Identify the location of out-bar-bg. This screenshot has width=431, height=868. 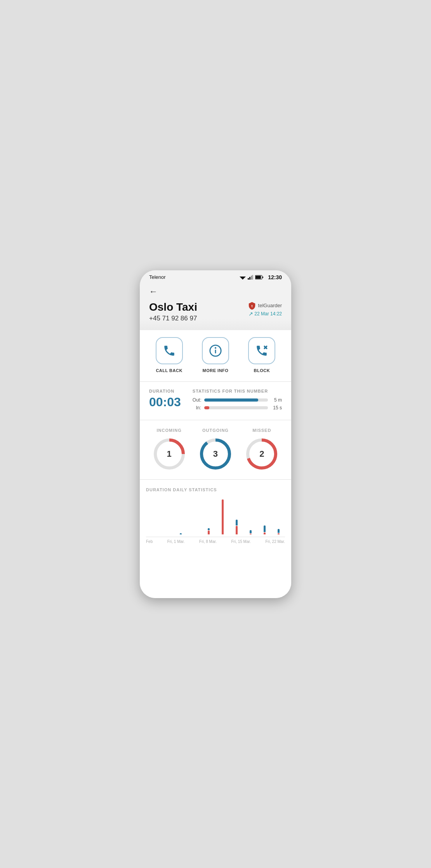
(236, 400).